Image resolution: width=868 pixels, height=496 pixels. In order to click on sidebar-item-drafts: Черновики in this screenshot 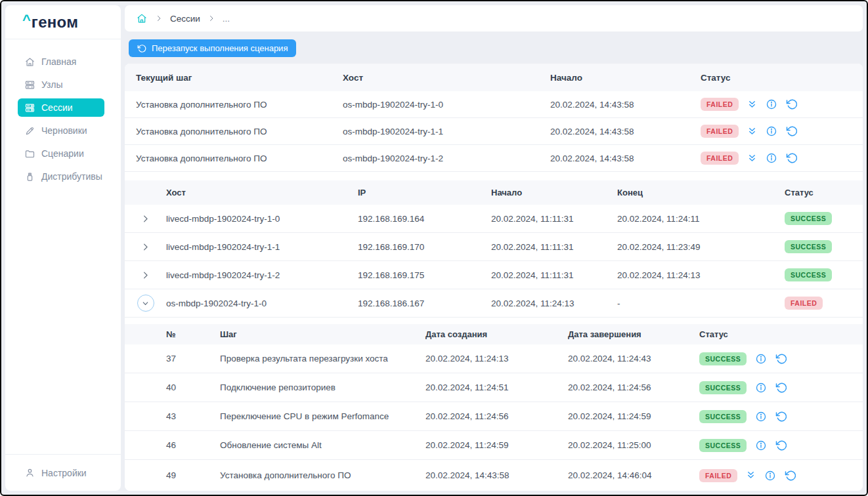, I will do `click(61, 131)`.